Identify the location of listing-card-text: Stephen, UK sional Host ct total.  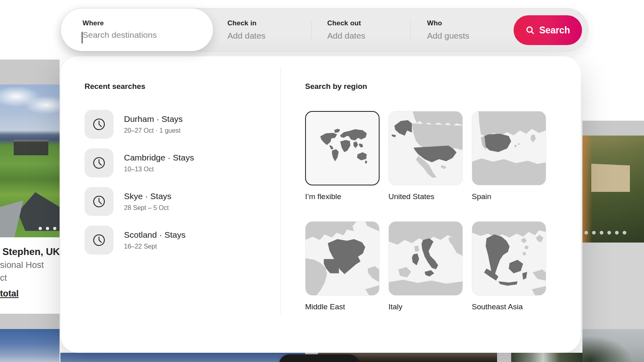
(30, 276).